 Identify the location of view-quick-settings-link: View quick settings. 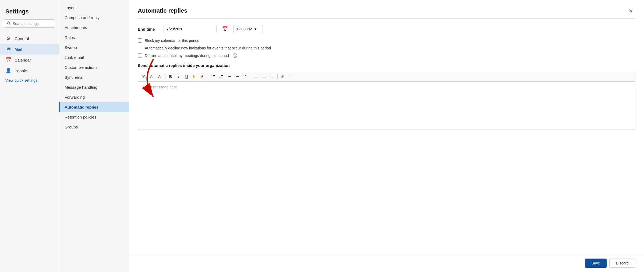
(30, 80).